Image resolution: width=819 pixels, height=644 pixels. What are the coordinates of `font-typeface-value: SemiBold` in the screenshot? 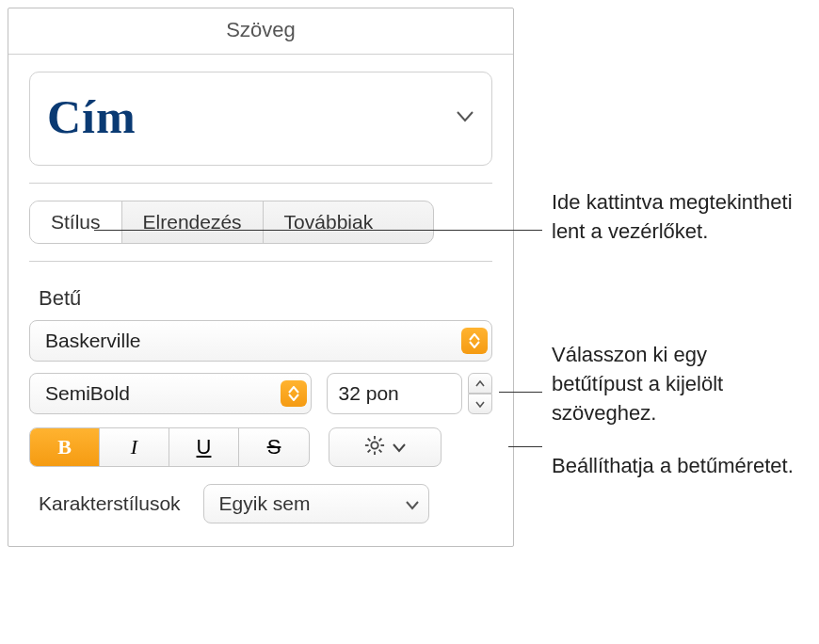 It's located at (88, 394).